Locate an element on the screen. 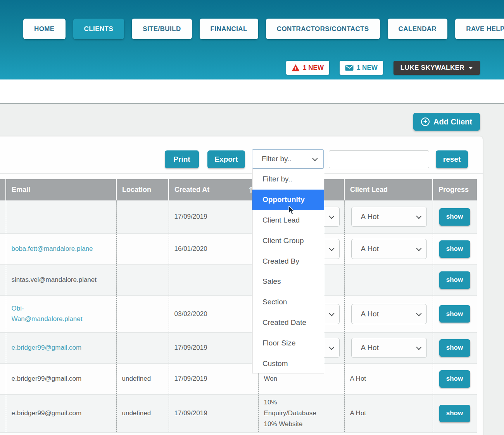  nav-button-calendar: CALENDAR is located at coordinates (418, 29).